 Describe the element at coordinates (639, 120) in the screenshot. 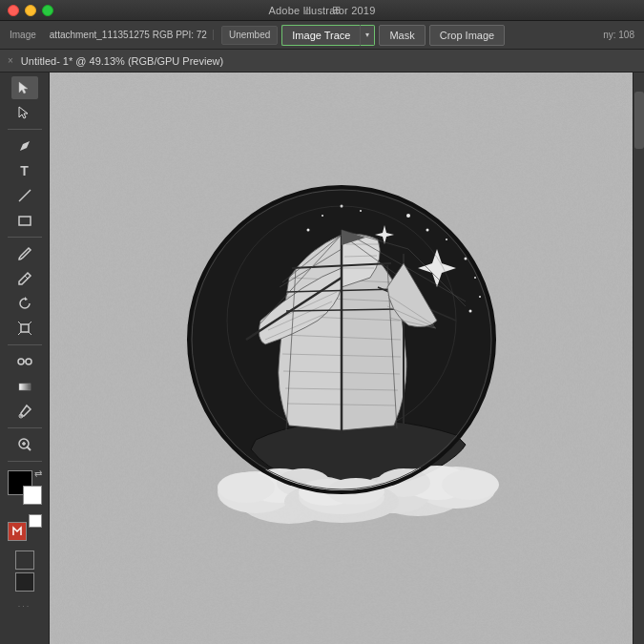

I see `scroll-thumb` at that location.